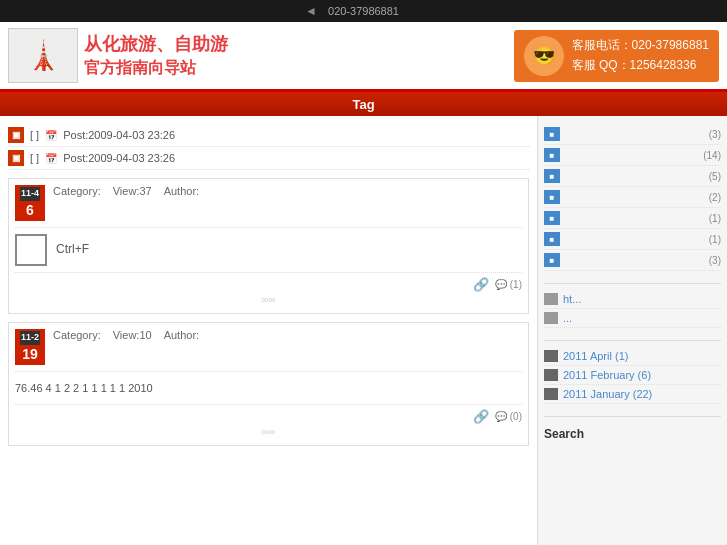  I want to click on sidebar-item-0: ■ (3), so click(632, 134).